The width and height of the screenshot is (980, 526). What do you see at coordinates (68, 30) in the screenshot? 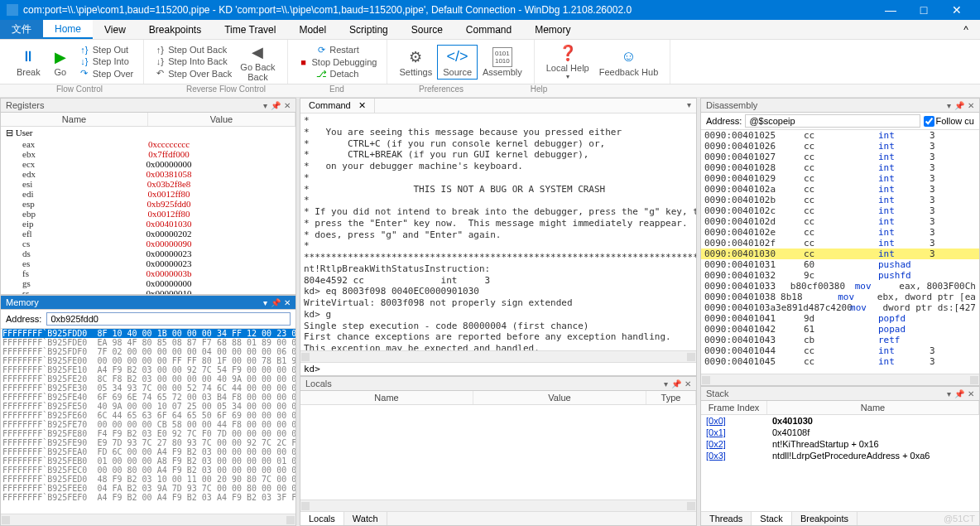
I see `menu-home: Home` at bounding box center [68, 30].